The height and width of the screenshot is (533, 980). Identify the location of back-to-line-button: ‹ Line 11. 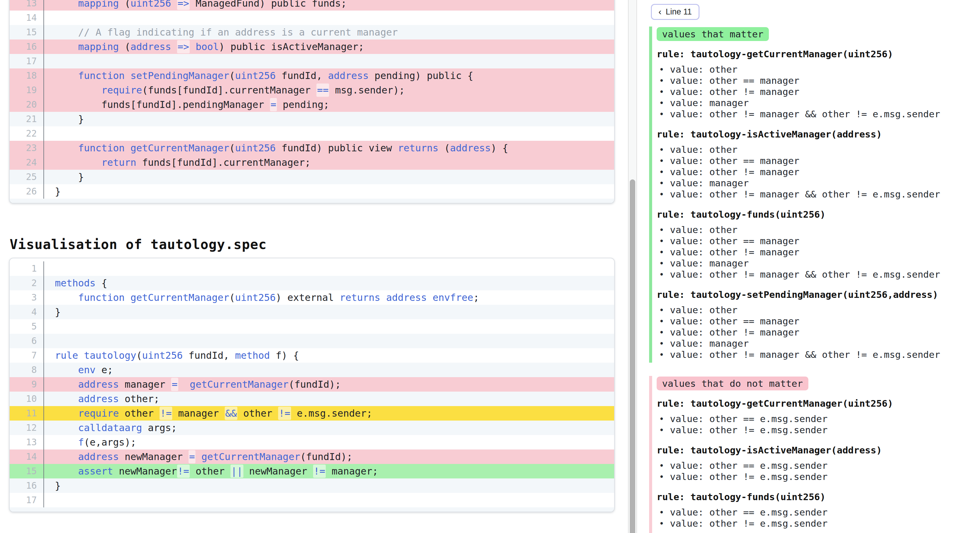
(675, 12).